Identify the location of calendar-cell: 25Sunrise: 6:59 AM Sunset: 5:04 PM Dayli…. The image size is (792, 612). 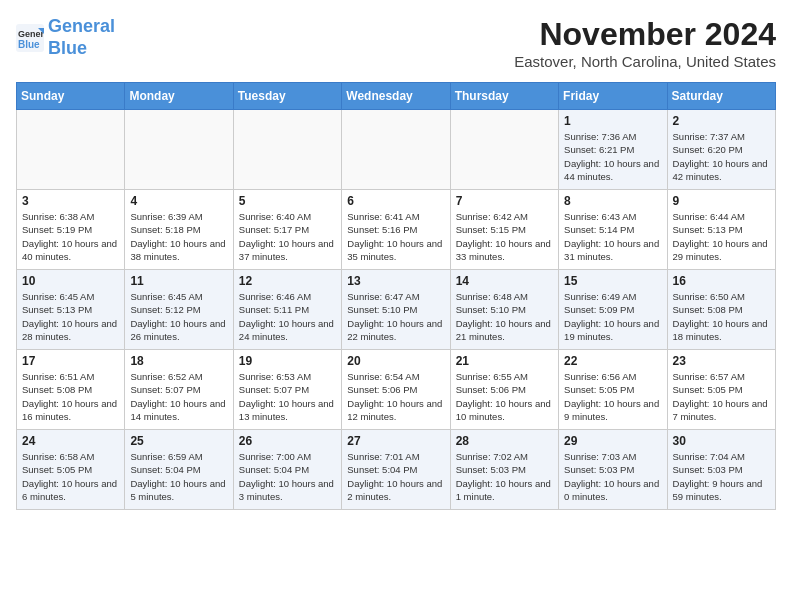
(179, 470).